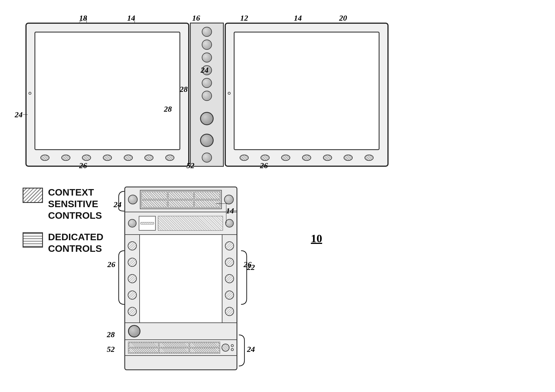 The height and width of the screenshot is (392, 555). Describe the element at coordinates (107, 91) in the screenshot. I see `left-screen` at that location.